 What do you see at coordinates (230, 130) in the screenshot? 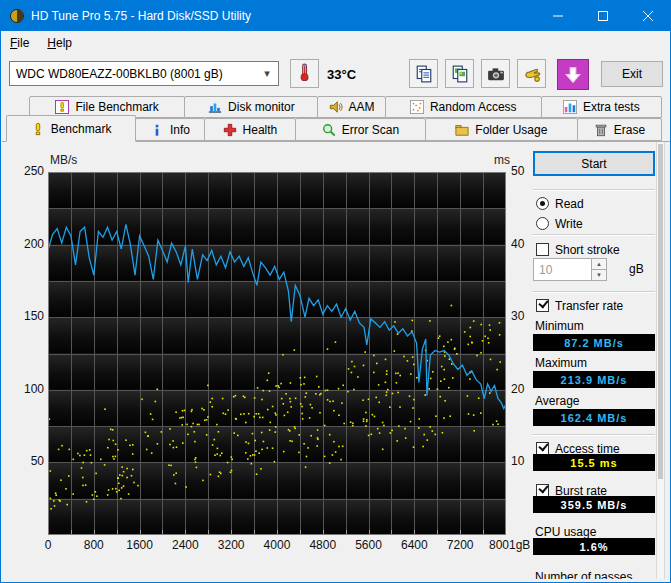
I see `health-icon` at bounding box center [230, 130].